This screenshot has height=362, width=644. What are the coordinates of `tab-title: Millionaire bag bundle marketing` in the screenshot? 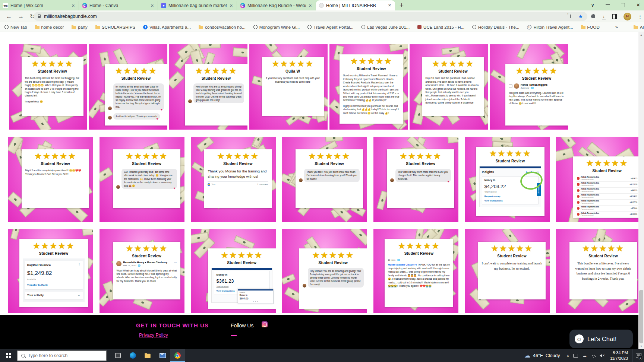 It's located at (198, 6).